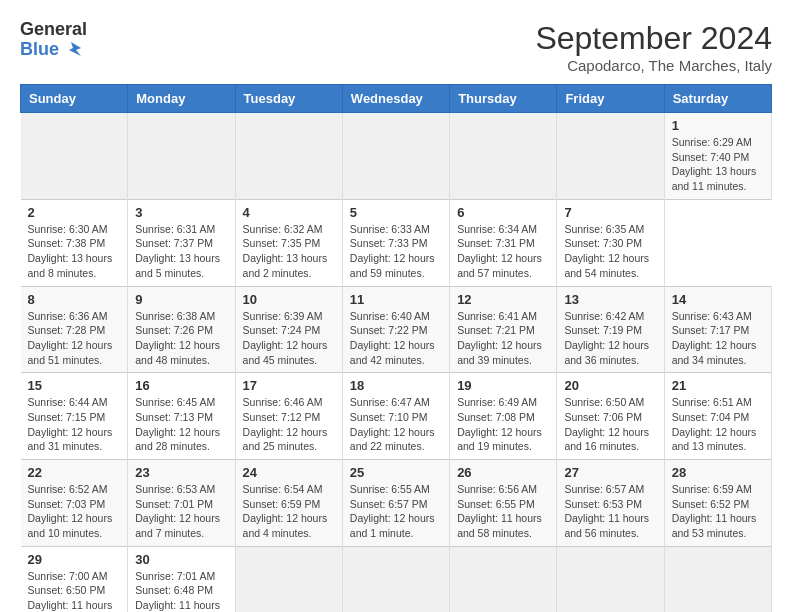  What do you see at coordinates (718, 330) in the screenshot?
I see `calendar-cell: 14Sunrise: 6:43 AMSunset: 7:17 PMDayligh…` at bounding box center [718, 330].